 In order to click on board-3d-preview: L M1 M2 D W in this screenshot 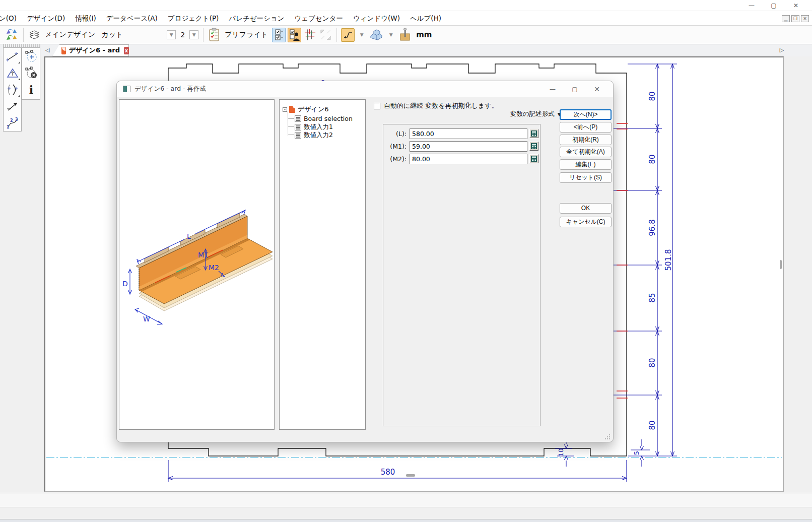, I will do `click(196, 268)`.